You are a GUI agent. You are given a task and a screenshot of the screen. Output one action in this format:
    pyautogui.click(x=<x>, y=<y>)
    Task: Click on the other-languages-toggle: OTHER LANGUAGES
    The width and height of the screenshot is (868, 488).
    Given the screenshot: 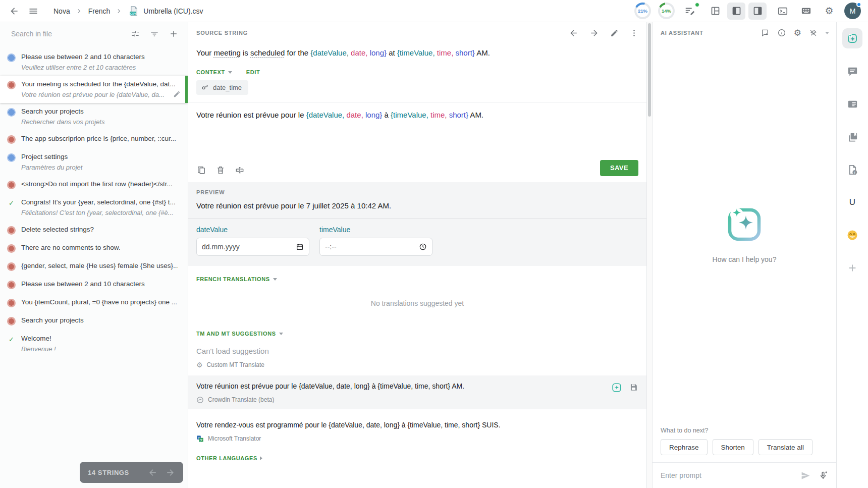 What is the action you would take?
    pyautogui.click(x=227, y=458)
    